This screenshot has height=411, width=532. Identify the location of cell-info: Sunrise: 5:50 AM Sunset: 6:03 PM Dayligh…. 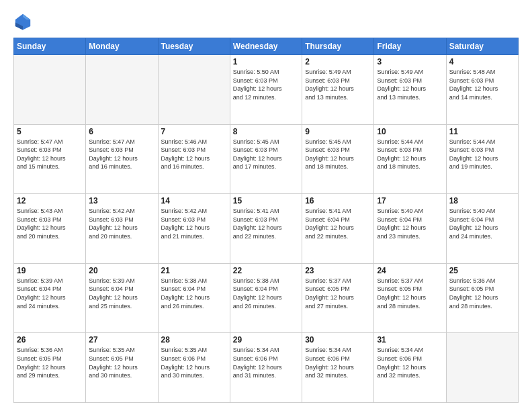
(266, 85).